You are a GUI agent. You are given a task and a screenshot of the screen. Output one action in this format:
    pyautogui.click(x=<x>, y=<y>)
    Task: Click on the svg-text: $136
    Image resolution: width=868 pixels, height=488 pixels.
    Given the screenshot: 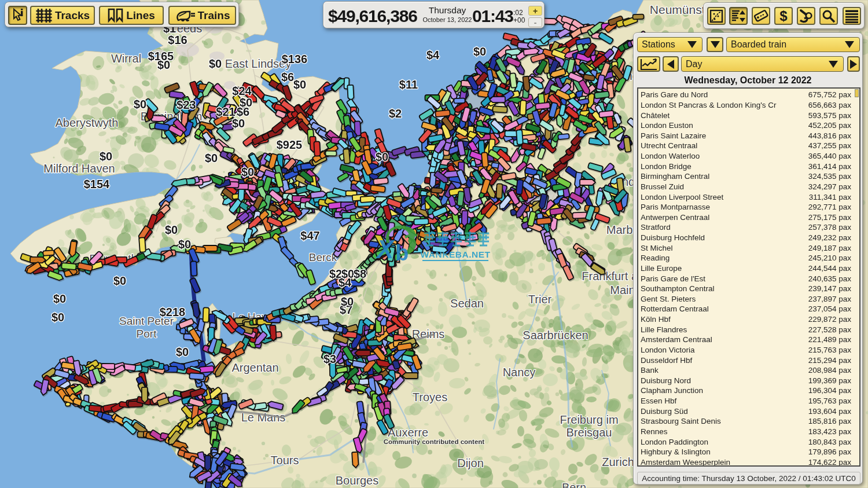 What is the action you would take?
    pyautogui.click(x=295, y=59)
    